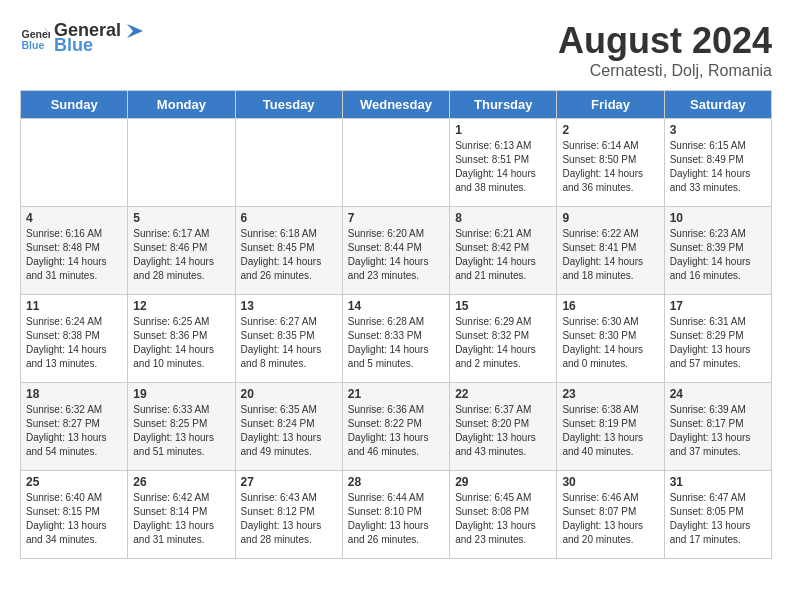  I want to click on day-info: Sunrise: 6:46 AM Sunset: 8:07 PM Dayligh…, so click(610, 519).